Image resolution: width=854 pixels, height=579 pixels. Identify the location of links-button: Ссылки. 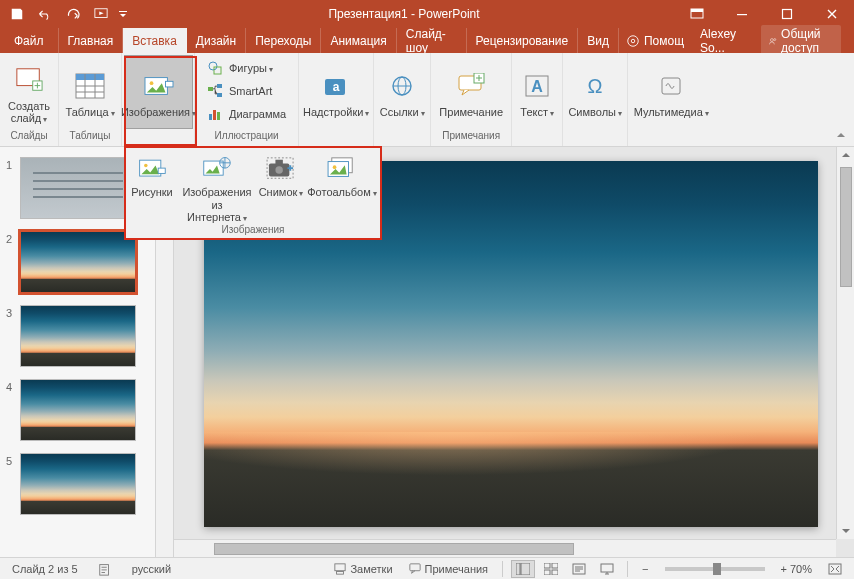
(402, 92).